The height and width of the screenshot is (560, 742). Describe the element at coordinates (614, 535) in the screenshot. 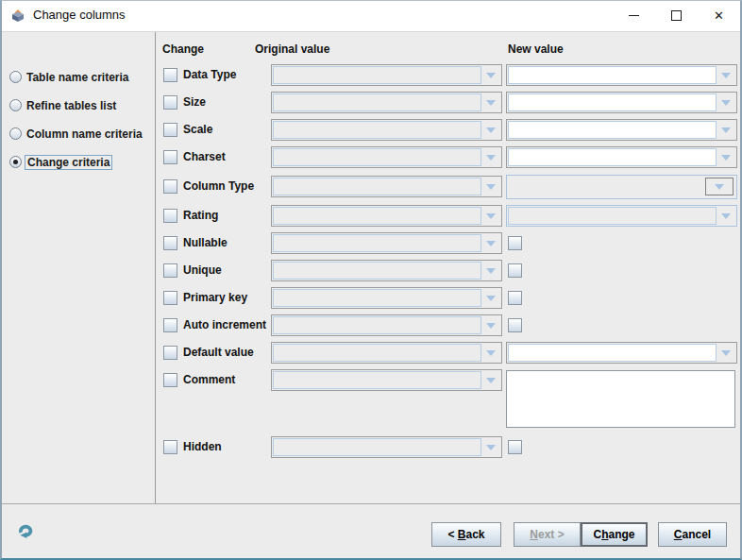

I see `change-button: Change` at that location.